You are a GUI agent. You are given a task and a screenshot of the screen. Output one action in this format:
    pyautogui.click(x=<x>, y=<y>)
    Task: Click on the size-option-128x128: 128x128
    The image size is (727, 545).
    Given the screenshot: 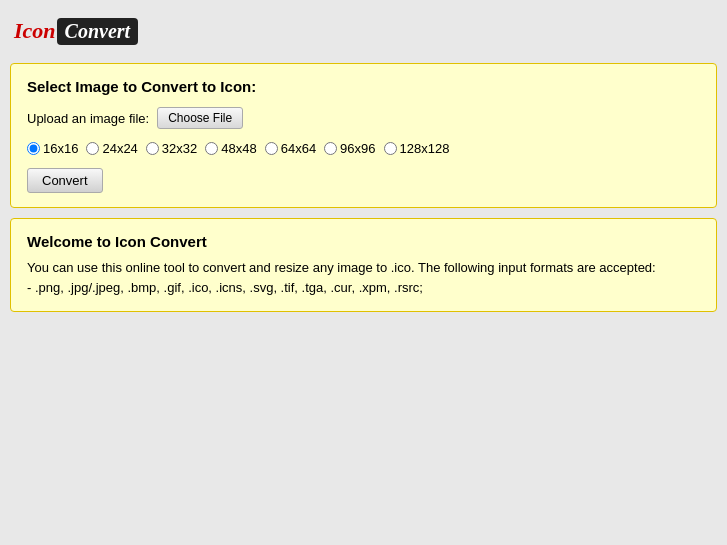 What is the action you would take?
    pyautogui.click(x=417, y=148)
    